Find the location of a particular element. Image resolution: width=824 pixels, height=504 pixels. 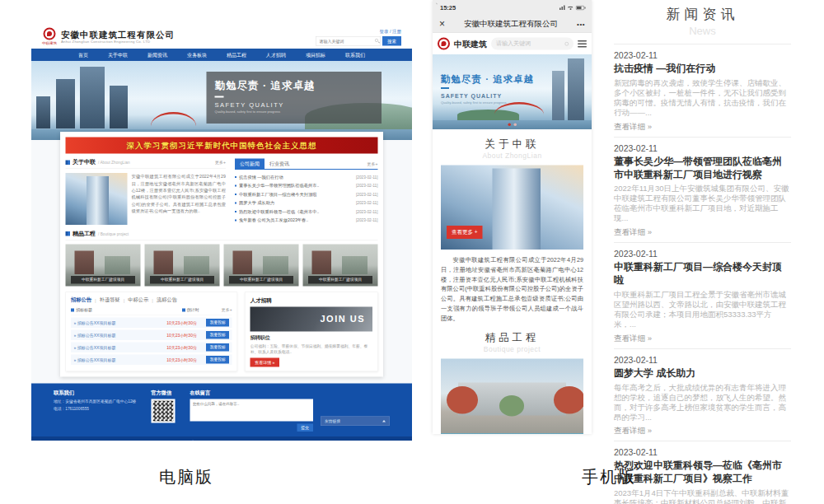

mobile-hero-banner: 勤勉尽责 · 追求卓越 SAFETY QUALITY Quality-based… is located at coordinates (513, 92).